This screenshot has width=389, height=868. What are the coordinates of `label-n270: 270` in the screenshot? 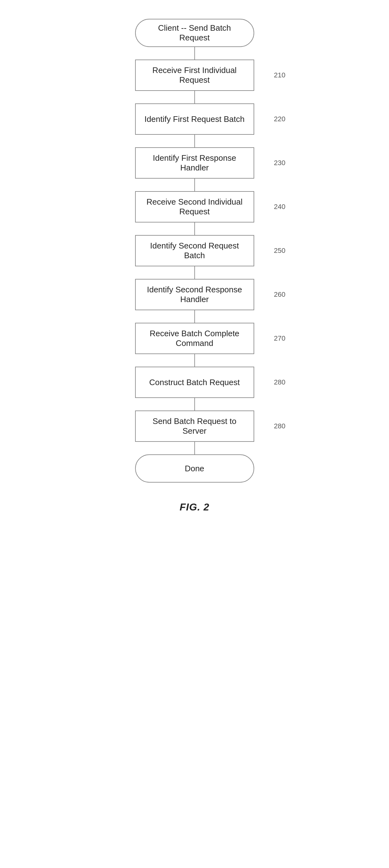 It's located at (280, 338).